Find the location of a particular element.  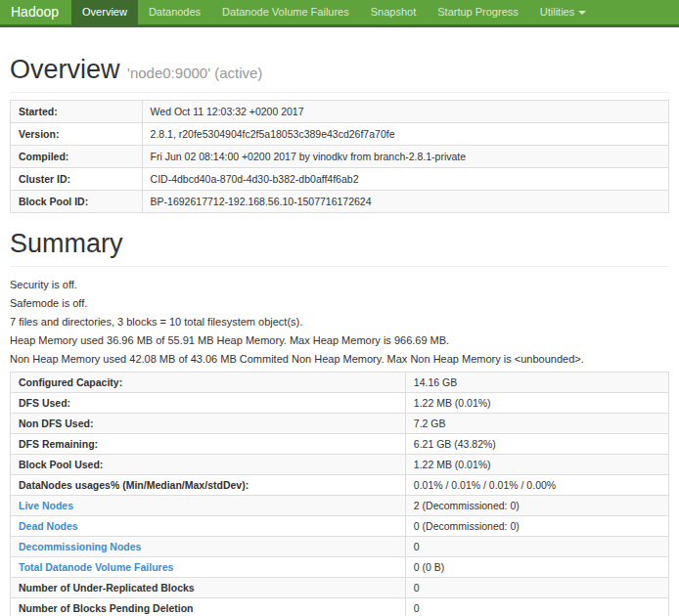

nav-item-utilities: Utilities is located at coordinates (564, 12).